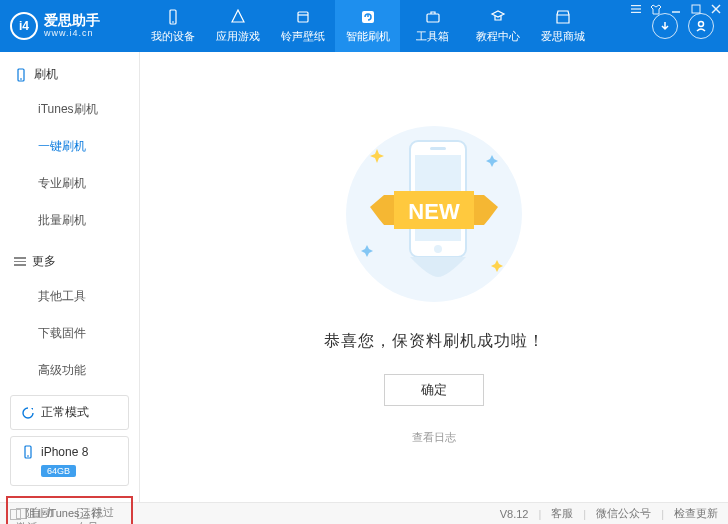 The height and width of the screenshot is (524, 728). I want to click on version-label: V8.12, so click(514, 514).